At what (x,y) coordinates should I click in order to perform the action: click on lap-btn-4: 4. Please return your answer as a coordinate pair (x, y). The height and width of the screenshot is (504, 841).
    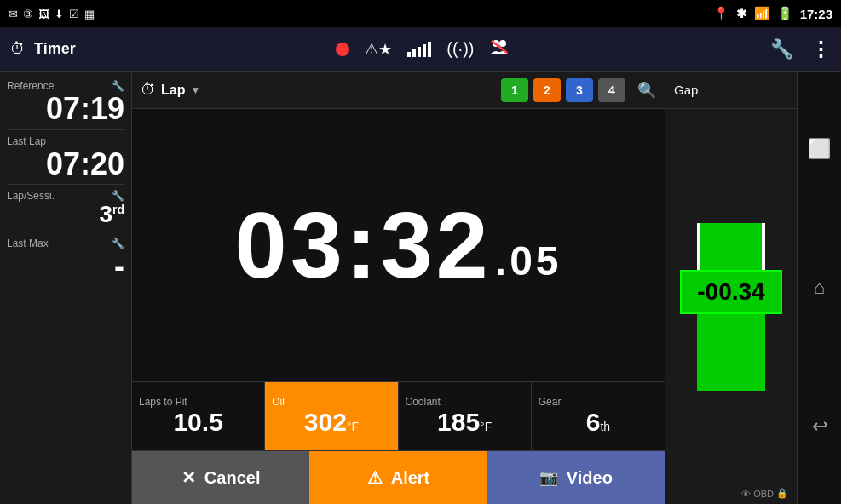
    Looking at the image, I should click on (612, 90).